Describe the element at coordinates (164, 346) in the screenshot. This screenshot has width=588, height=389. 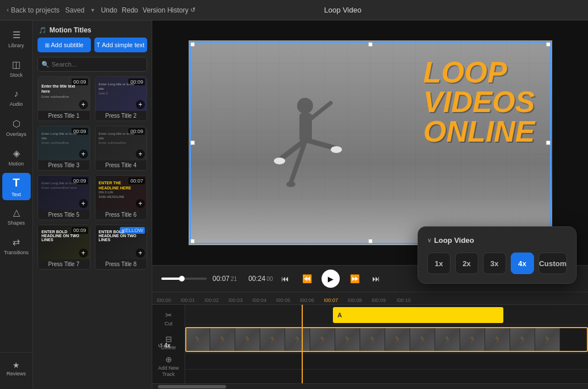
I see `loop-badge: ↺ 4x` at that location.